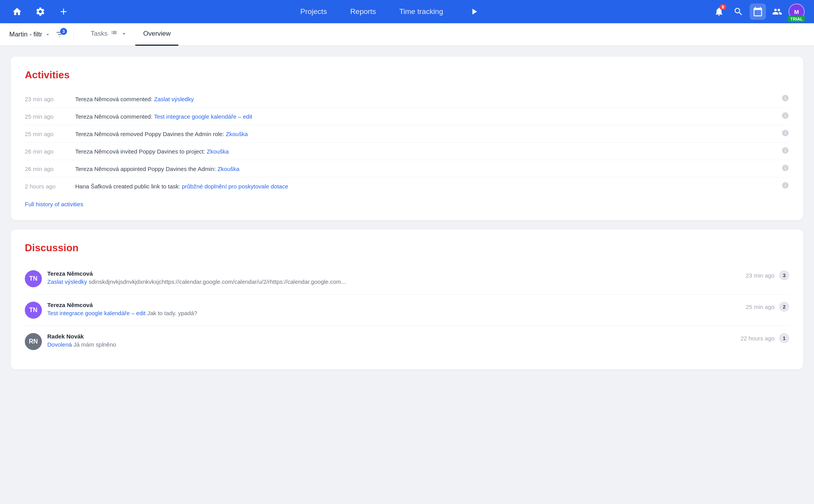  I want to click on user-avatar-wrapper: M TRIAL, so click(797, 12).